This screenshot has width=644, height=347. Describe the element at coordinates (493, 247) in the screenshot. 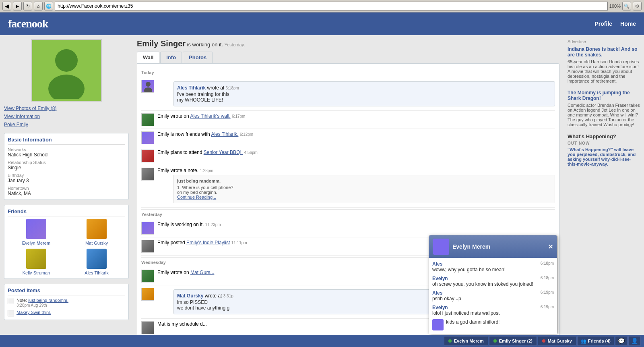

I see `chat-header: Evelyn Merem ✕` at that location.